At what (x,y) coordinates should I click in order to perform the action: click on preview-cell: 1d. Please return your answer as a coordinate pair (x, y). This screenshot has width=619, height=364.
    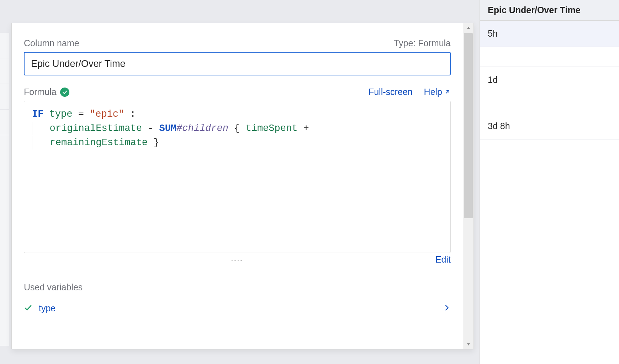
    Looking at the image, I should click on (549, 80).